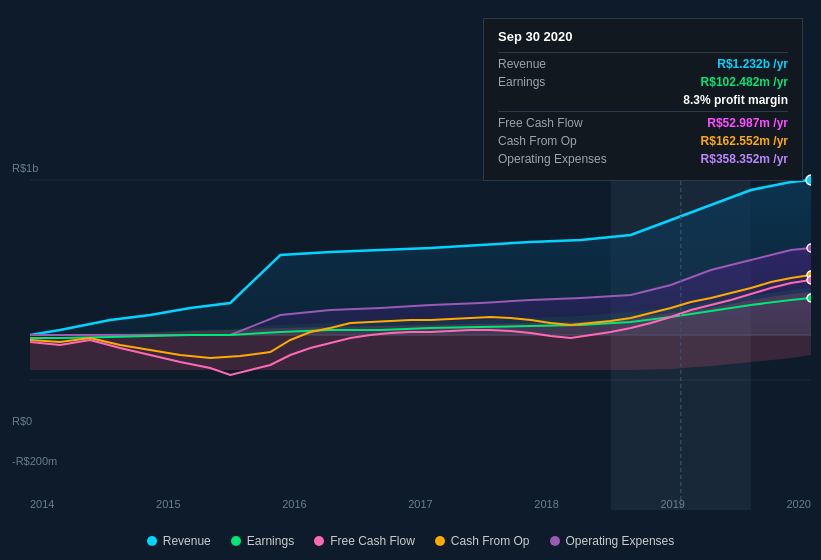 Image resolution: width=821 pixels, height=560 pixels. What do you see at coordinates (744, 82) in the screenshot?
I see `tooltip-earnings-value: R$102.482m /yr` at bounding box center [744, 82].